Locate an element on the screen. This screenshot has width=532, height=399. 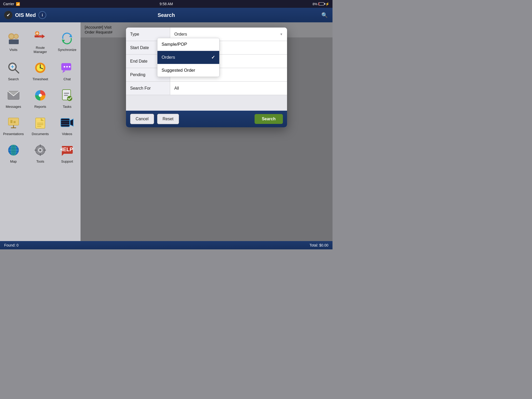
sidebar-item-synchronize: Synchronize is located at coordinates (67, 41).